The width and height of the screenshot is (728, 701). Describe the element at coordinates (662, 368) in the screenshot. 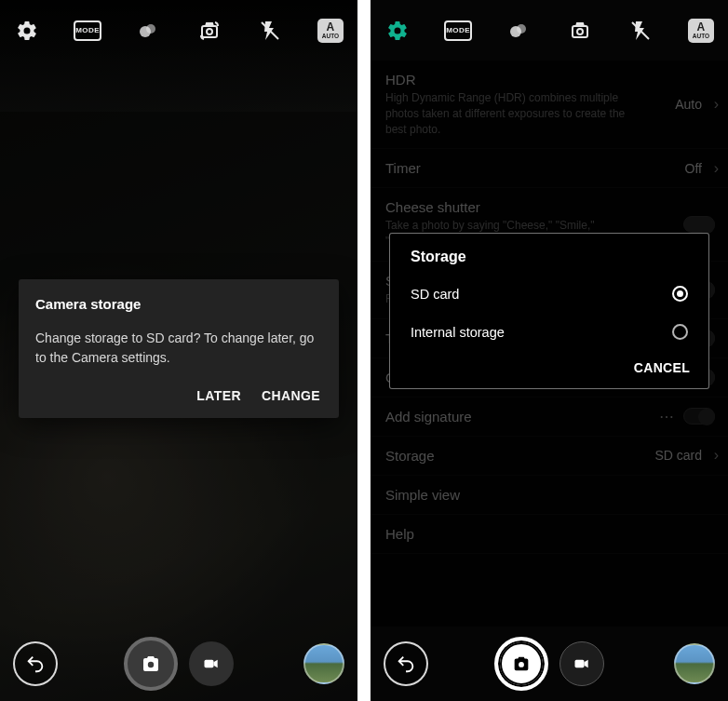

I see `cancel-button: CANCEL` at that location.